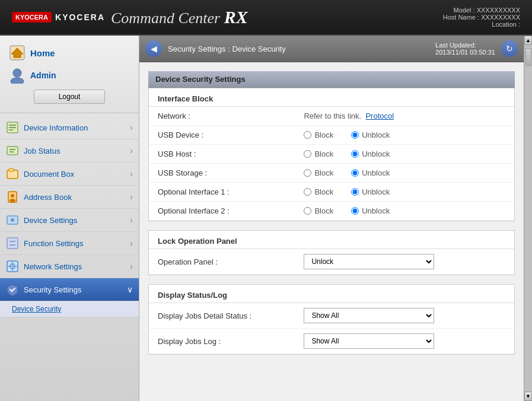 This screenshot has height=401, width=532. I want to click on last-updated: Last Updated: 2013/11/01 03:50:31, so click(465, 49).